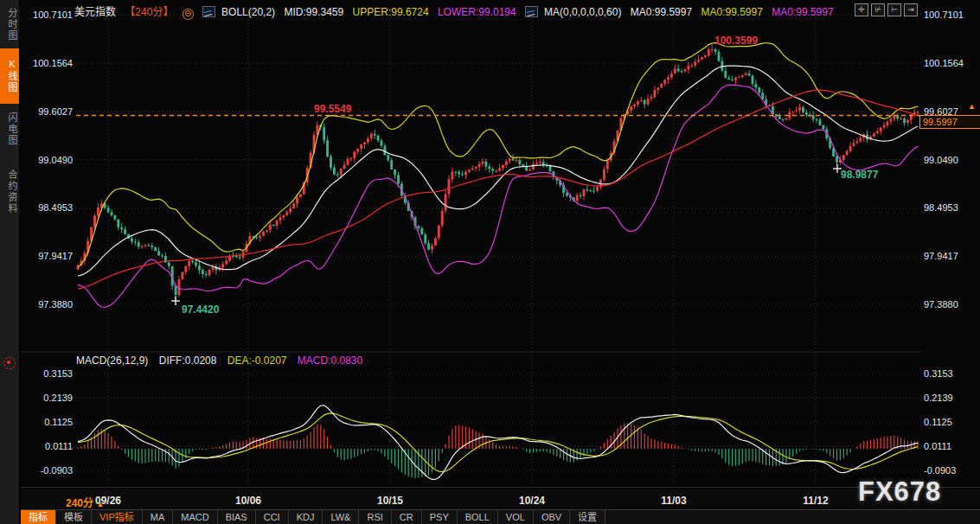  Describe the element at coordinates (95, 12) in the screenshot. I see `symbol-title: 美元指数` at that location.